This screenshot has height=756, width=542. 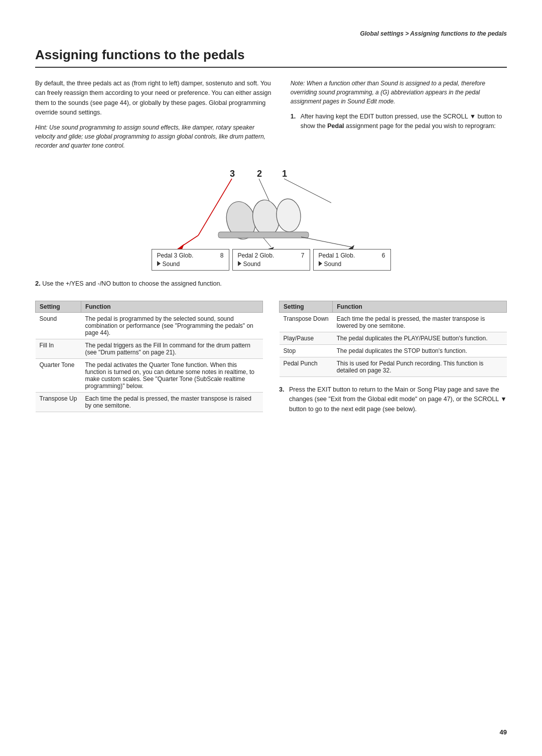 What do you see at coordinates (403, 121) in the screenshot?
I see `step1-text: After having kept the EDIT button presse…` at bounding box center [403, 121].